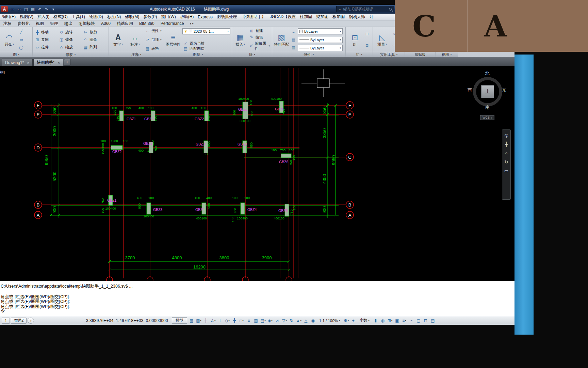 The width and height of the screenshot is (588, 368). Describe the element at coordinates (206, 31) in the screenshot. I see `layer-dropdown: ☀ 2020-05-1... ▾` at that location.